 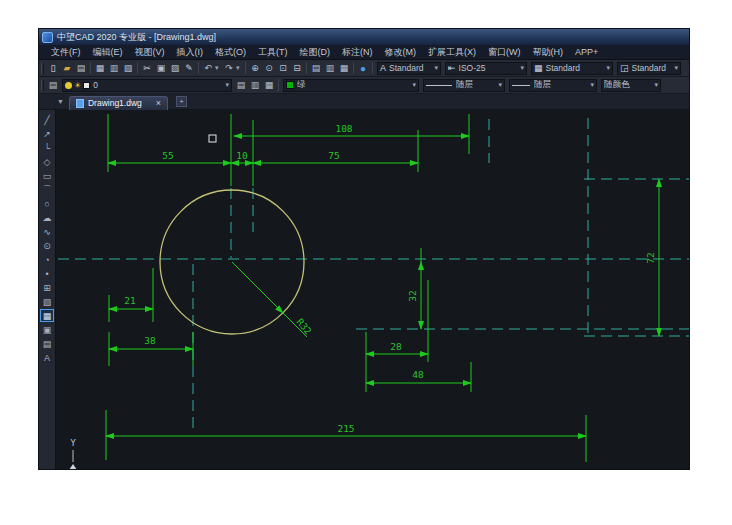 I want to click on polygon-icon: ◇, so click(x=47, y=162).